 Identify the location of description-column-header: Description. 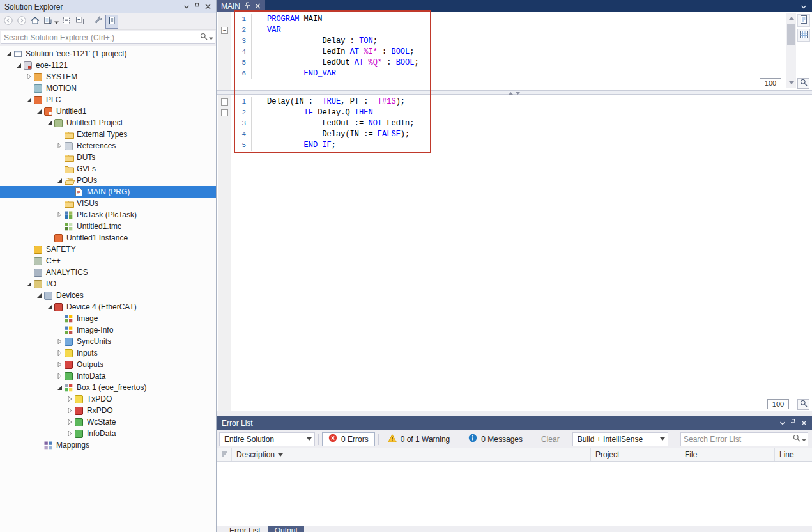
(411, 455).